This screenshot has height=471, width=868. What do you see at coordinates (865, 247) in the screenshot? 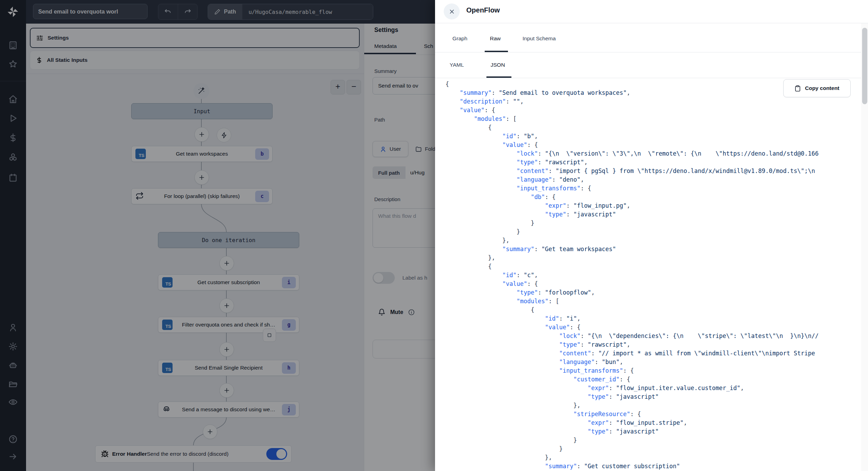
I see `scrollbar-track` at bounding box center [865, 247].